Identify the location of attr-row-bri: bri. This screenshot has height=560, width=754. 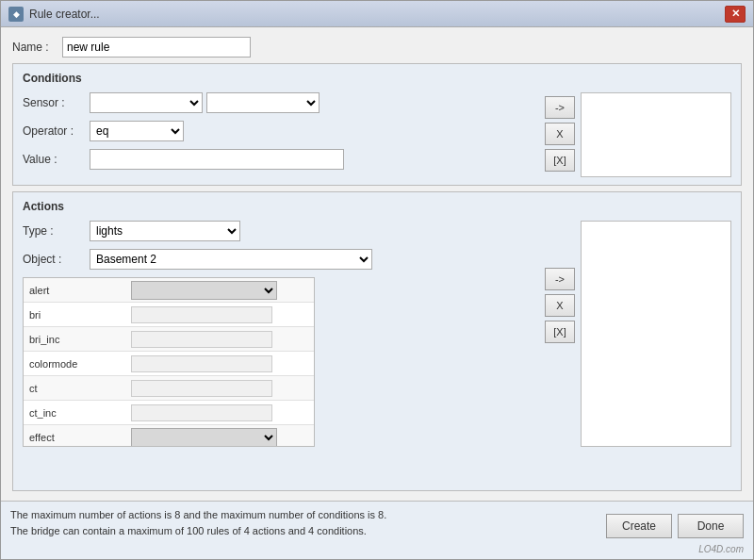
(169, 315).